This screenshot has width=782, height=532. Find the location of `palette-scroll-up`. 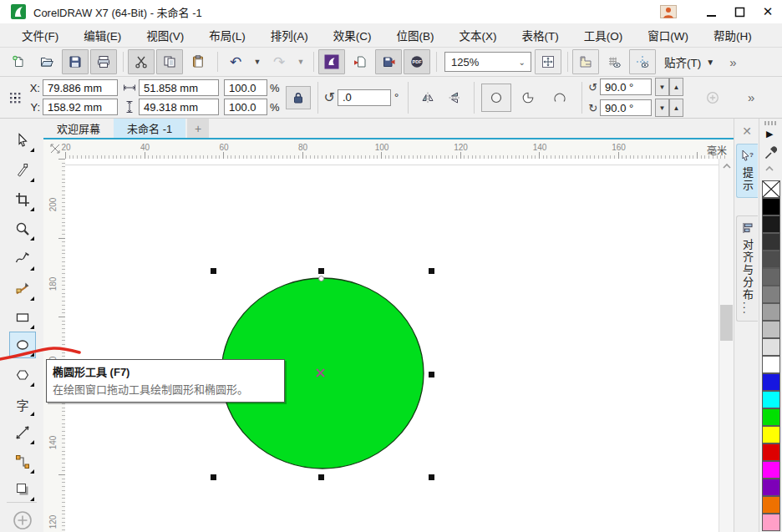

palette-scroll-up is located at coordinates (769, 169).